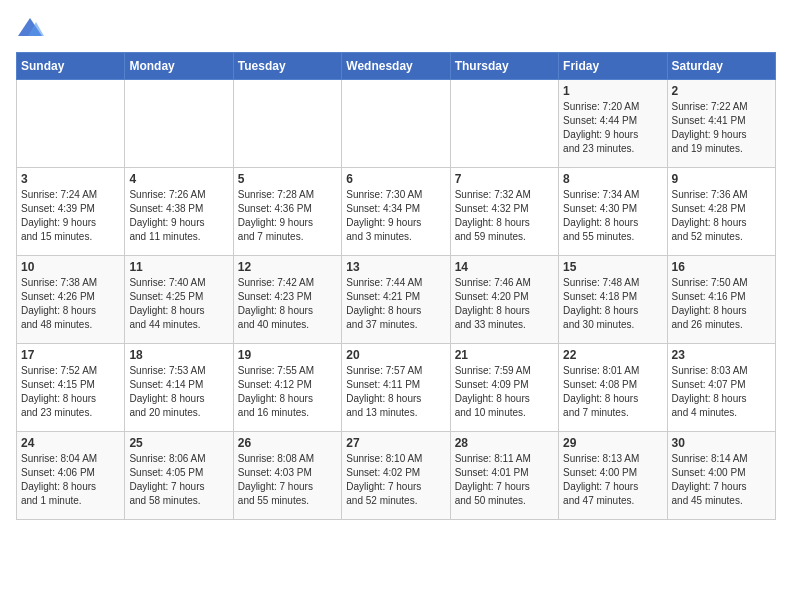 The height and width of the screenshot is (612, 792). I want to click on day-info: Sunrise: 7:28 AM Sunset: 4:36 PM Dayligh…, so click(288, 216).